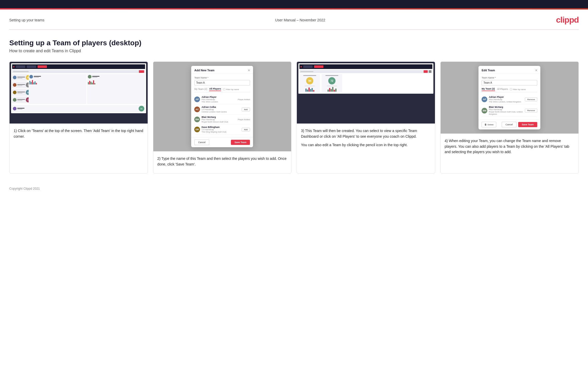 Image resolution: width=588 pixels, height=367 pixels. I want to click on card-1-text: 1) Click on 'Teams' at the top of the sc…, so click(79, 148).